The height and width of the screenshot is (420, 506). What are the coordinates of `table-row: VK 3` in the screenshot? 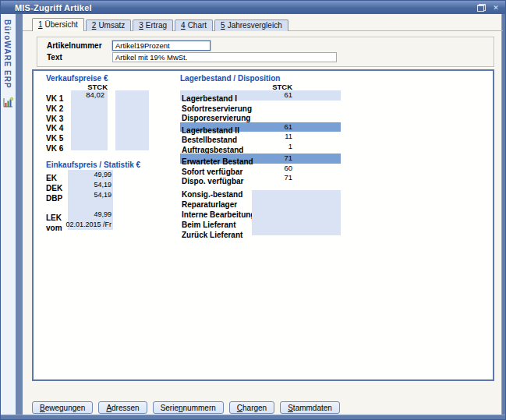 It's located at (101, 115).